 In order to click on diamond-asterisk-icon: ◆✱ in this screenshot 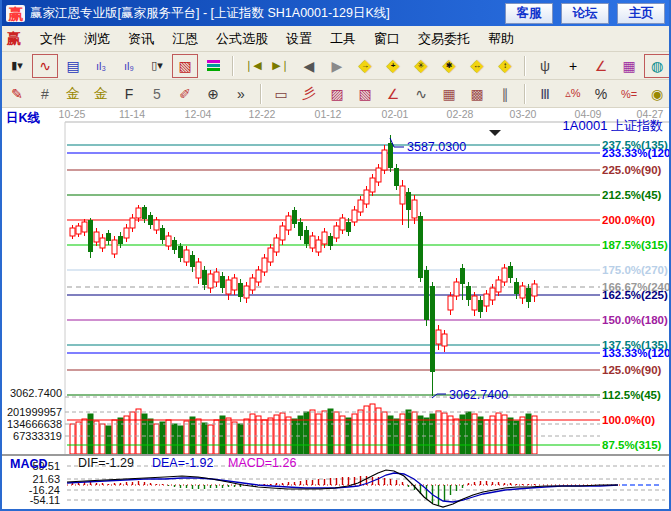, I will do `click(449, 66)`.